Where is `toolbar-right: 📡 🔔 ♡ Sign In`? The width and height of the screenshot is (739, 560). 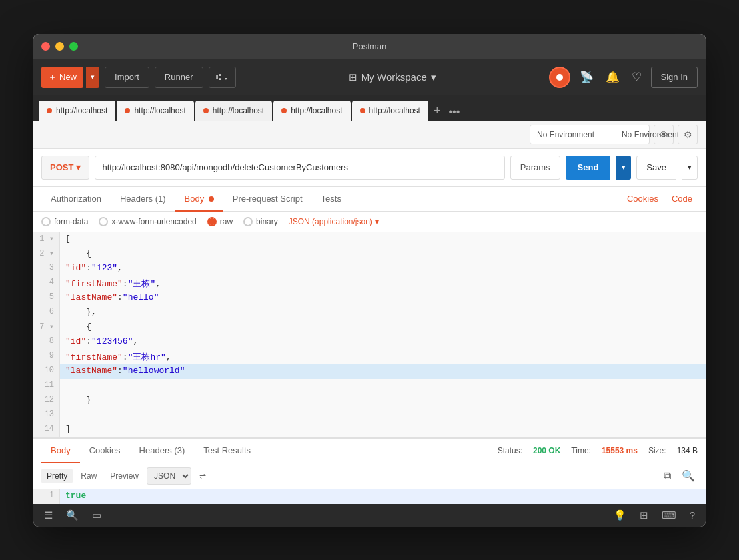 toolbar-right: 📡 🔔 ♡ Sign In is located at coordinates (624, 77).